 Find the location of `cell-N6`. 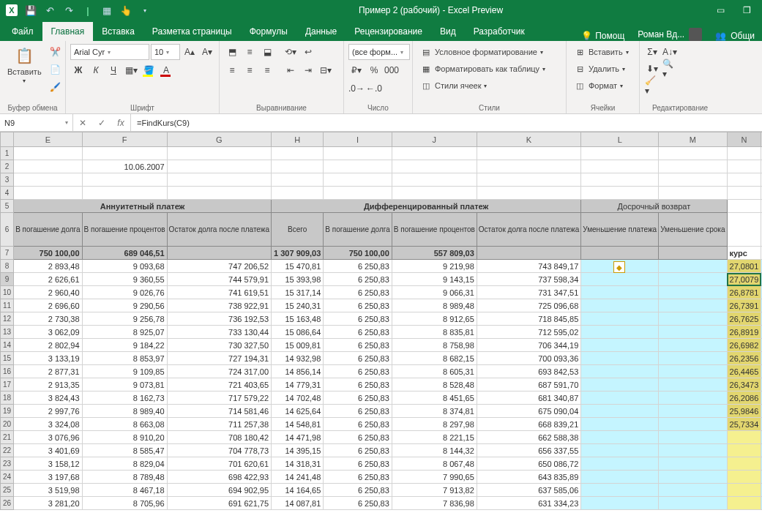

cell-N6 is located at coordinates (744, 230).